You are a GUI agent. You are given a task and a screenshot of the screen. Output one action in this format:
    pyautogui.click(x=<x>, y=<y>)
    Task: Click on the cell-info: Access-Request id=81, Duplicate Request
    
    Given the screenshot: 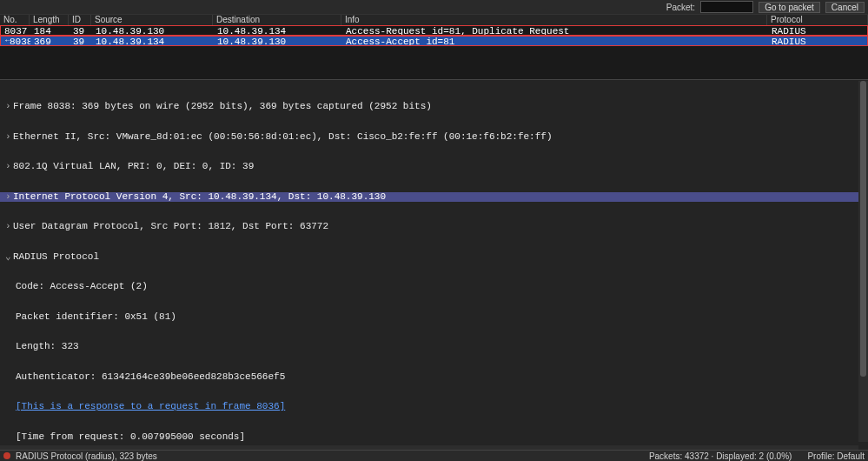 What is the action you would take?
    pyautogui.click(x=555, y=30)
    